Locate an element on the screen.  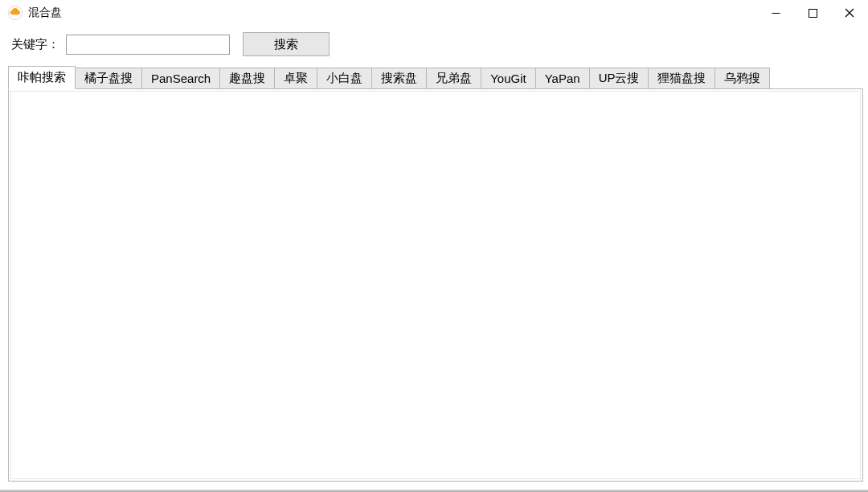
tab-label: 搜索盘 is located at coordinates (399, 79).